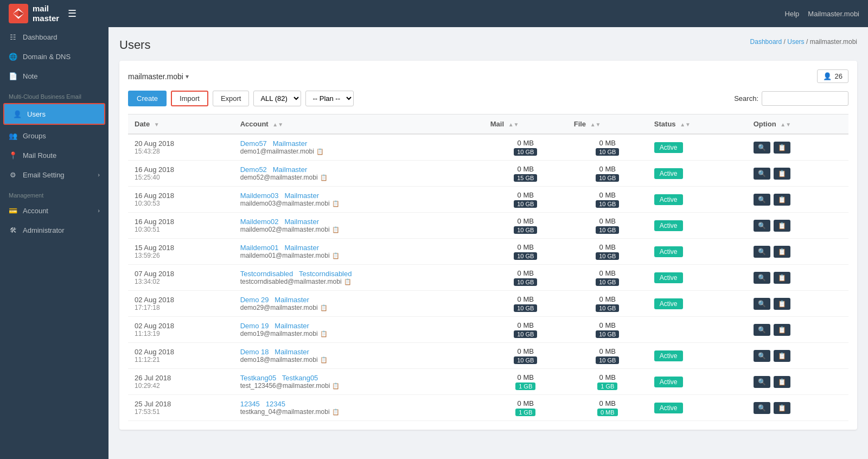 The height and width of the screenshot is (459, 868). I want to click on file-mb: 0 MB, so click(608, 299).